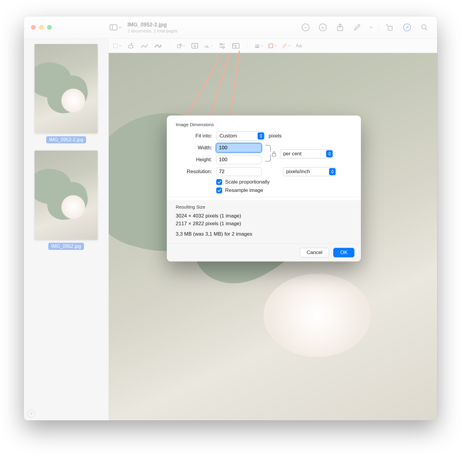  Describe the element at coordinates (208, 46) in the screenshot. I see `sign-tool-dropdown` at that location.